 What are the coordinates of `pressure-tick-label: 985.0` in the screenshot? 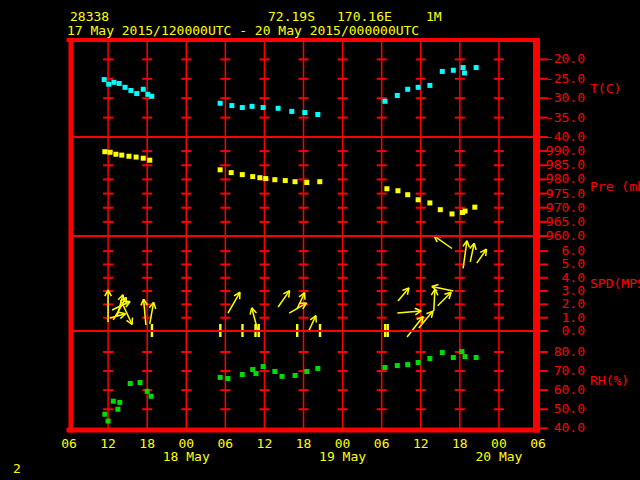 It's located at (566, 164).